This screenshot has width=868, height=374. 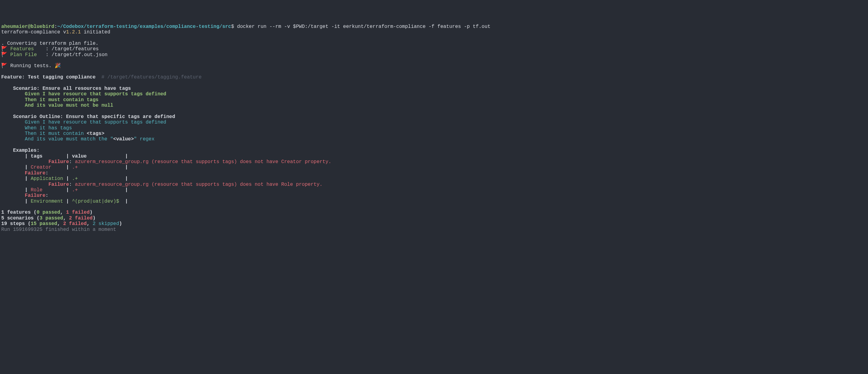 I want to click on initiated-suffix: initiated, so click(x=96, y=32).